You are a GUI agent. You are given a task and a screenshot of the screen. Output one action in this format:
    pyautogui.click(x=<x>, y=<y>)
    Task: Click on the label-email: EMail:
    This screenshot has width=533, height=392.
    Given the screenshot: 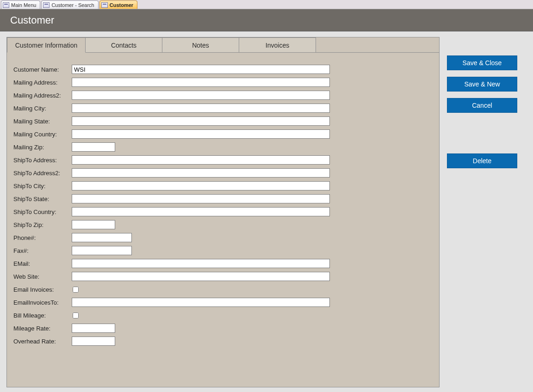 What is the action you would take?
    pyautogui.click(x=43, y=263)
    